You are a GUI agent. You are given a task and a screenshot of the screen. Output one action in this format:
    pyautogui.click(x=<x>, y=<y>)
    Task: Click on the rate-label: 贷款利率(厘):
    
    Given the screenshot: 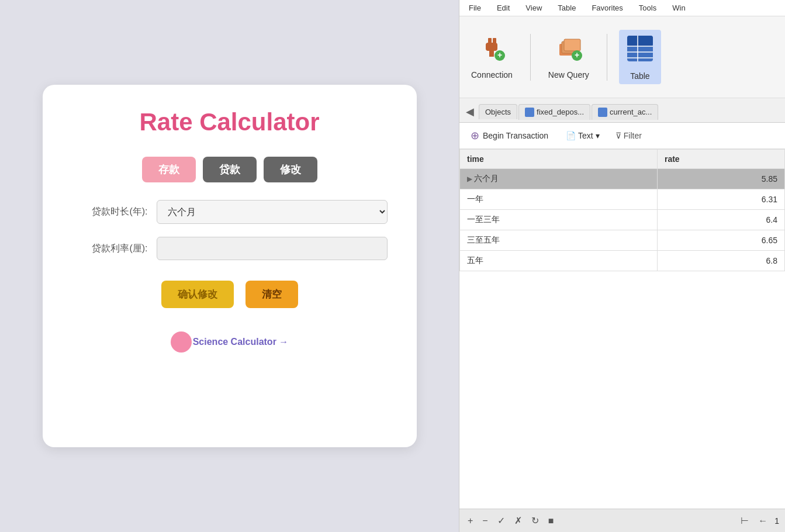 What is the action you would take?
    pyautogui.click(x=110, y=249)
    